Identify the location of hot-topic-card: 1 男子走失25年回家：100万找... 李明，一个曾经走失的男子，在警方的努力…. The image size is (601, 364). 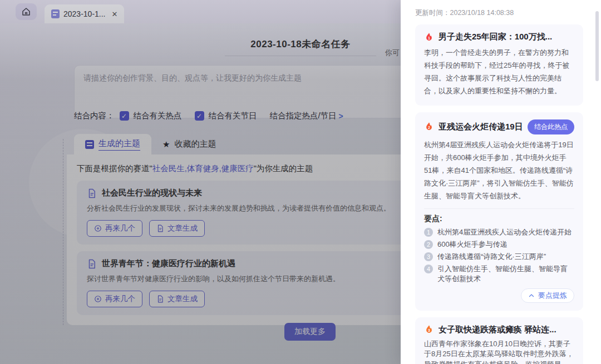
(499, 65).